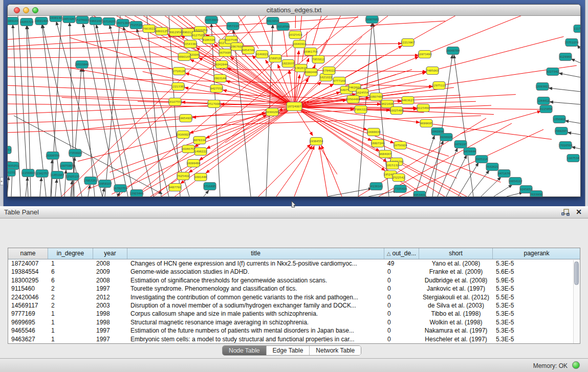 Image resolution: width=588 pixels, height=372 pixels. I want to click on mouse-cursor, so click(294, 204).